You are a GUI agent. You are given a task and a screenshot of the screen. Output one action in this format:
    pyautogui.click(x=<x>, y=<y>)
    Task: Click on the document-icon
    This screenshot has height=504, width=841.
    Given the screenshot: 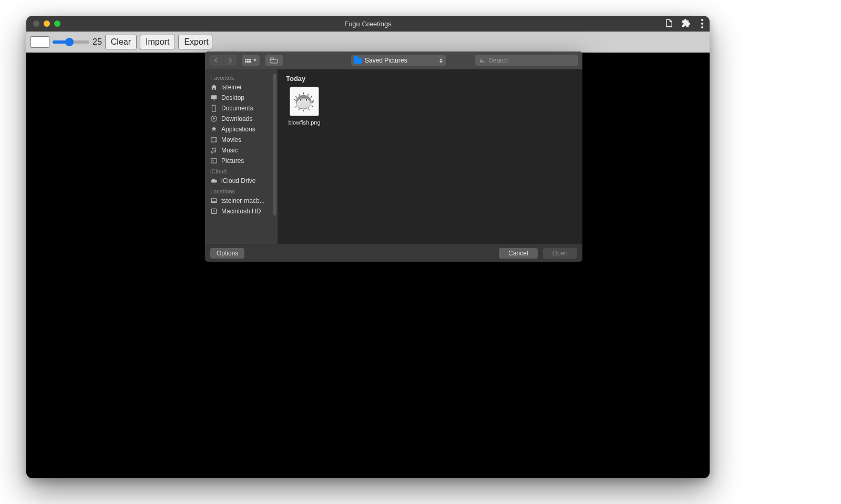 What is the action you would take?
    pyautogui.click(x=669, y=24)
    